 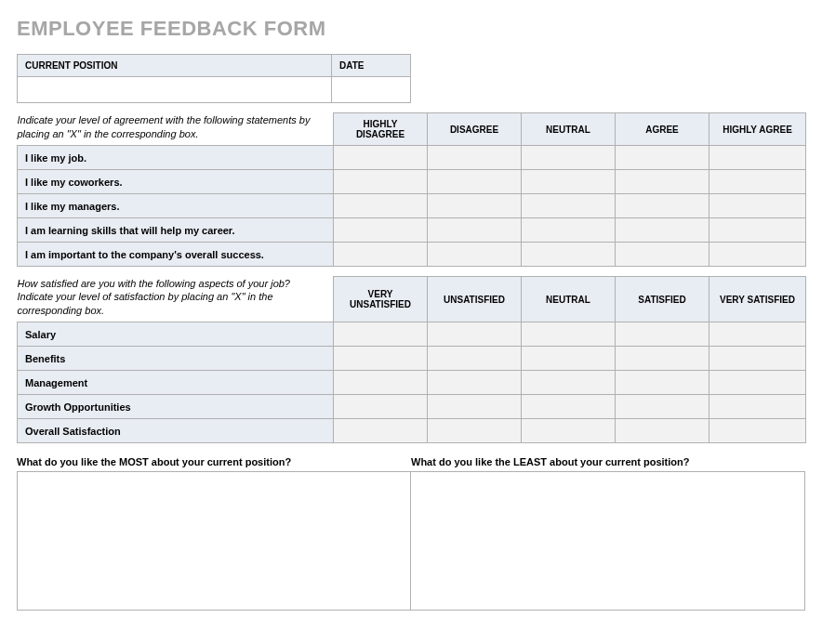 What do you see at coordinates (569, 130) in the screenshot?
I see `agreement-col-2: NEUTRAL` at bounding box center [569, 130].